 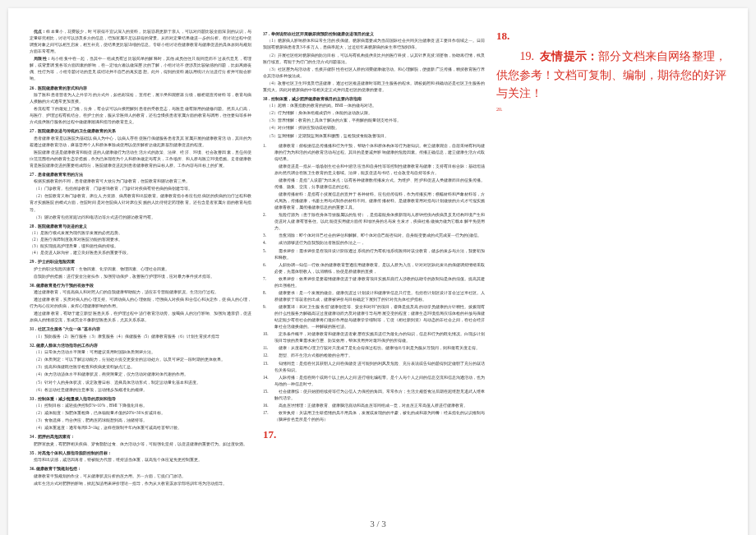 What do you see at coordinates (267, 283) in the screenshot?
I see `enum-7-num: 7.` at bounding box center [267, 283].